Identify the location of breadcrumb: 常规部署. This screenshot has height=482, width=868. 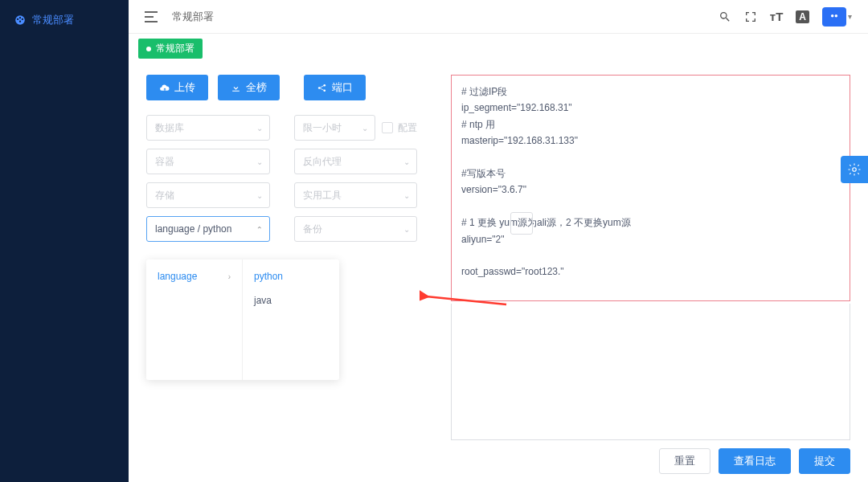
(193, 17).